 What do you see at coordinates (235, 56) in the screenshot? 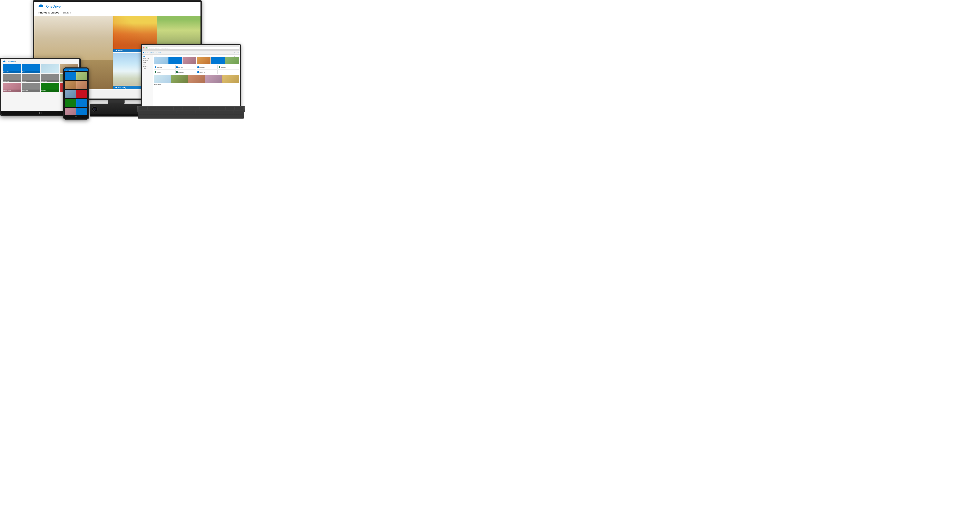
I see `browser-sort-label: Sort by: Name ↓` at bounding box center [235, 56].